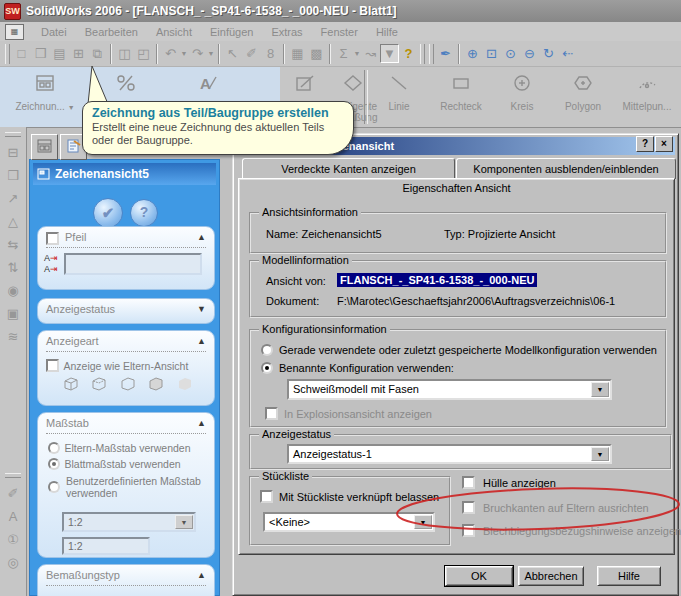 The image size is (681, 596). I want to click on drawing-sheet-icon: ⊞, so click(78, 54).